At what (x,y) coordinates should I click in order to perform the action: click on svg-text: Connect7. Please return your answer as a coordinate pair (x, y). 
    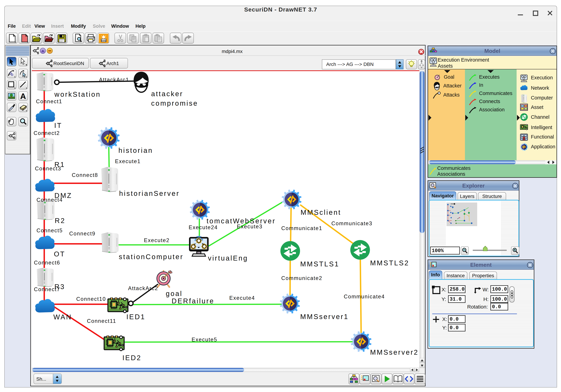
    Looking at the image, I should click on (47, 289).